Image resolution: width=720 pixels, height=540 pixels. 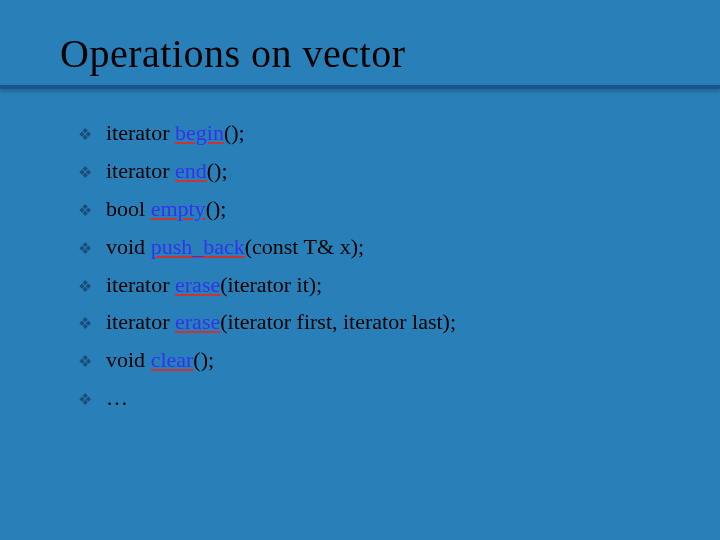 What do you see at coordinates (191, 170) in the screenshot?
I see `item-keyword: end` at bounding box center [191, 170].